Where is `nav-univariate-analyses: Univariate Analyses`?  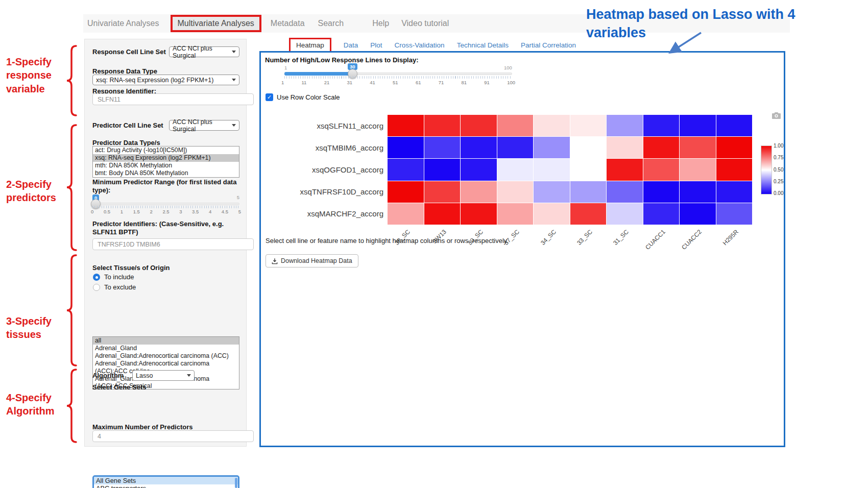 nav-univariate-analyses: Univariate Analyses is located at coordinates (124, 23).